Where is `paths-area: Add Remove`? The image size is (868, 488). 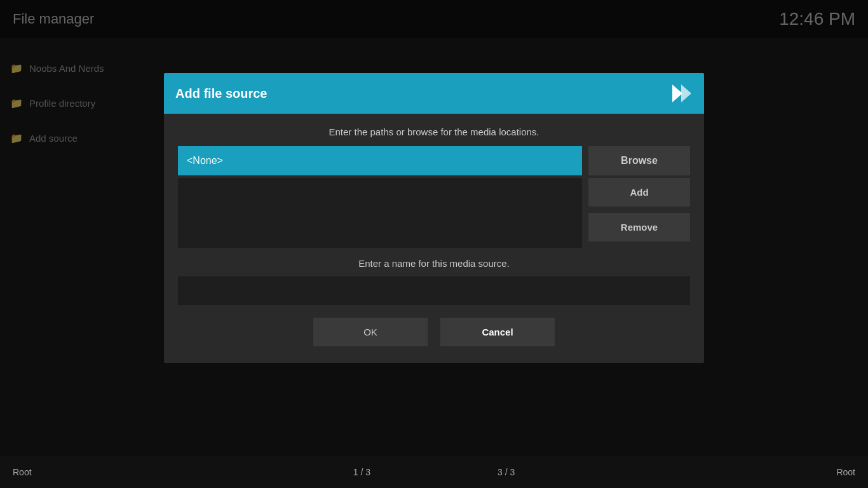 paths-area: Add Remove is located at coordinates (434, 213).